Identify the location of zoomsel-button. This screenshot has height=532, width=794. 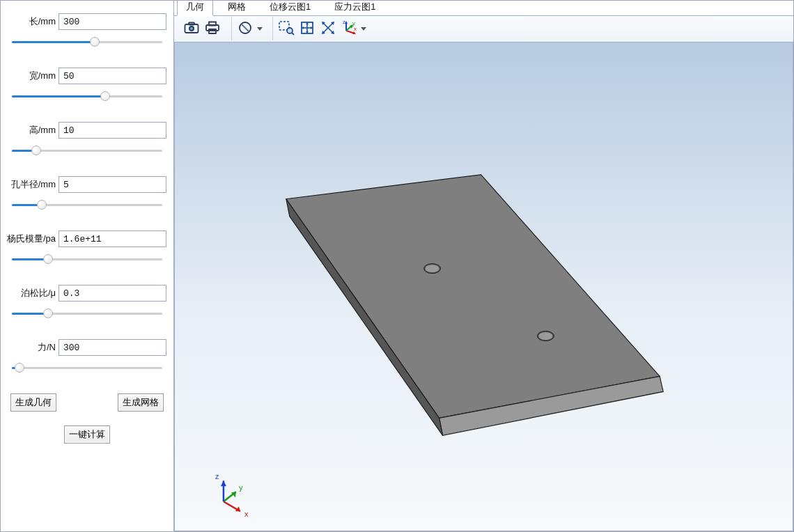
(286, 29).